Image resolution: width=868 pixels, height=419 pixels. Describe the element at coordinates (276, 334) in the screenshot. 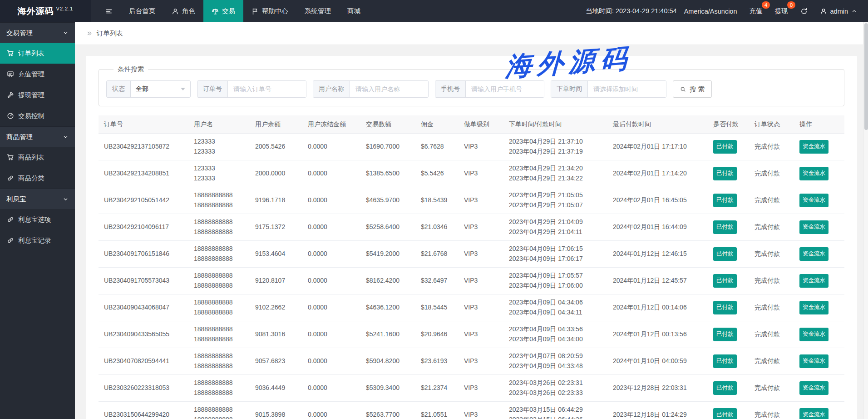

I see `cell-balance: 9081.3016` at that location.